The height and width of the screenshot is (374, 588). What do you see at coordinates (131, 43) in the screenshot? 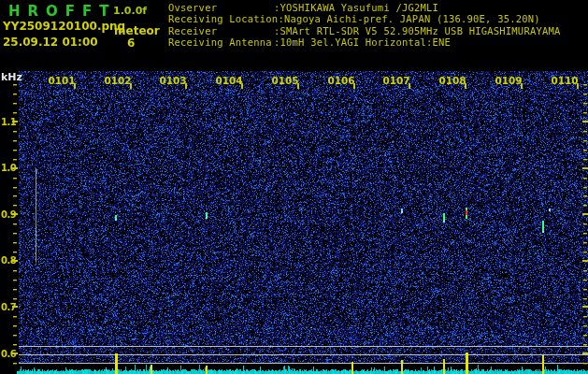
I see `meteor-count: 6` at bounding box center [131, 43].